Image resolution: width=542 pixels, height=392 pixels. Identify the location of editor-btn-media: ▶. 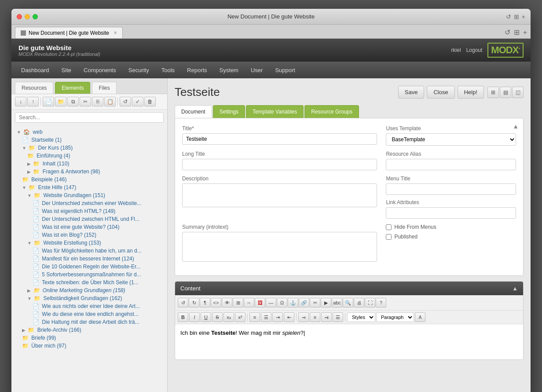
(326, 303).